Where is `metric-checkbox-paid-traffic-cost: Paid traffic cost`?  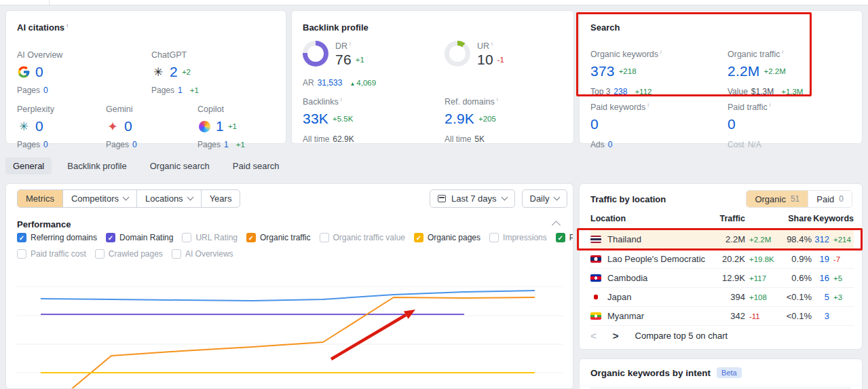
metric-checkbox-paid-traffic-cost: Paid traffic cost is located at coordinates (52, 254).